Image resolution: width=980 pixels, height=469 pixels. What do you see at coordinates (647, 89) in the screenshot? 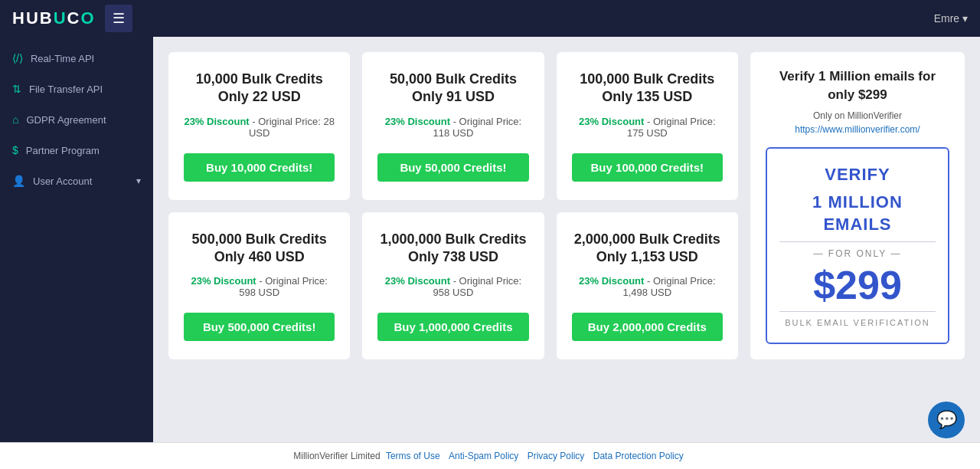
I see `card-100k-title: 100,000 Bulk Credits Only 135 USD` at bounding box center [647, 89].